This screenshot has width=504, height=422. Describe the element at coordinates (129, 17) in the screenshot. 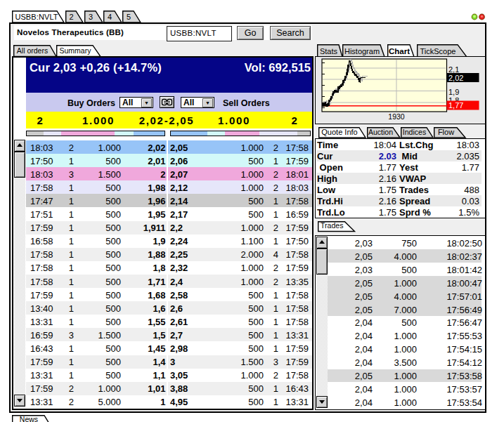

I see `svg-text: 5` at that location.